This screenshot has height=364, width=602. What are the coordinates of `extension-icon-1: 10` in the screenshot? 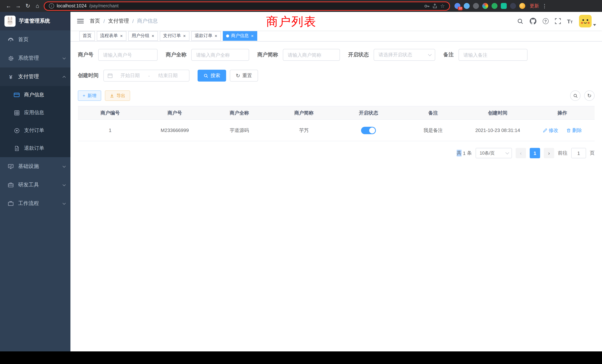 It's located at (457, 6).